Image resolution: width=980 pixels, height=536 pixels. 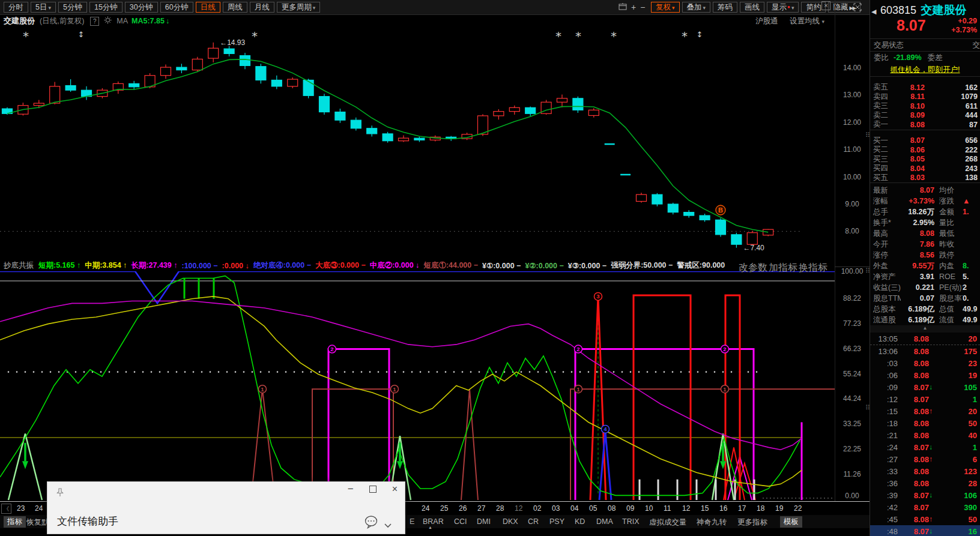 I want to click on tick-row: :248.07↓1, so click(x=925, y=447).